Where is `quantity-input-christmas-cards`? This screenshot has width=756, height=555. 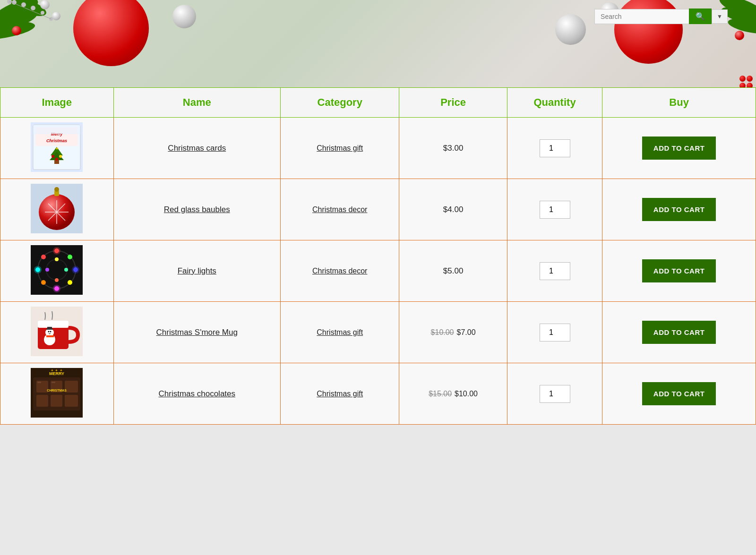
quantity-input-christmas-cards is located at coordinates (555, 148).